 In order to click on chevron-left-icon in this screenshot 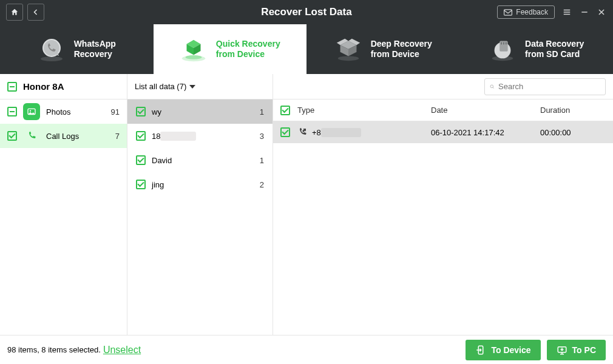, I will do `click(36, 12)`.